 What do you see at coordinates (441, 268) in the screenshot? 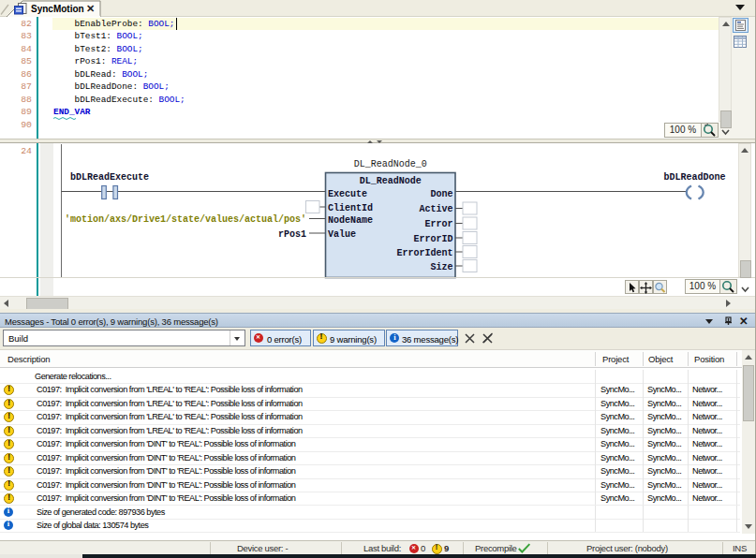
I see `svg-text: Size` at bounding box center [441, 268].